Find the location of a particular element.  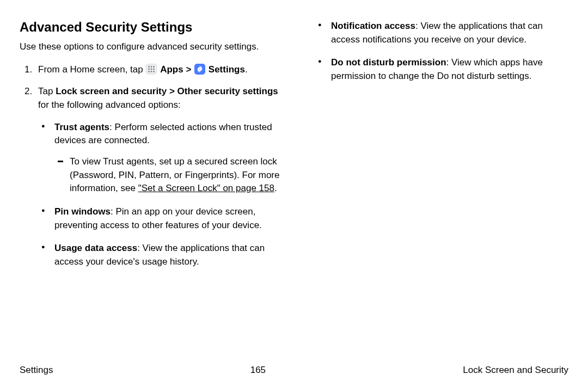

pin-label: Pin windows is located at coordinates (83, 211).